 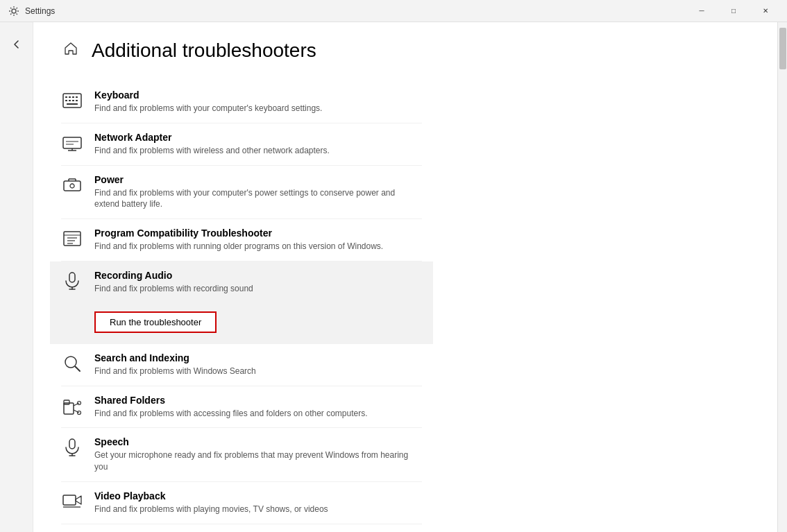 I want to click on search-icon, so click(x=72, y=363).